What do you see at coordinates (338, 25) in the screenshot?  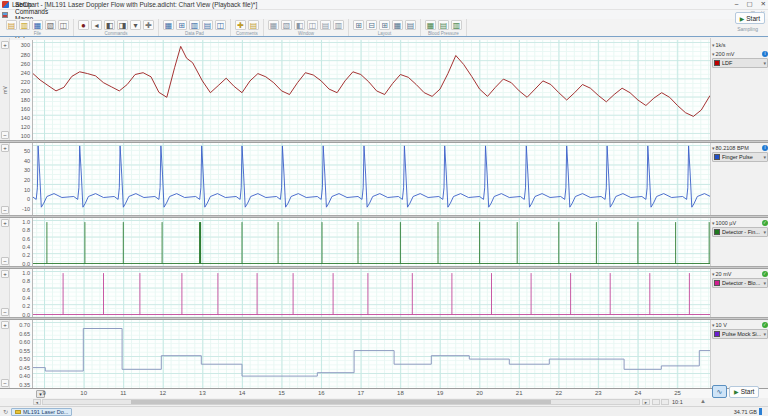 I see `scope-view-icon: ▥` at bounding box center [338, 25].